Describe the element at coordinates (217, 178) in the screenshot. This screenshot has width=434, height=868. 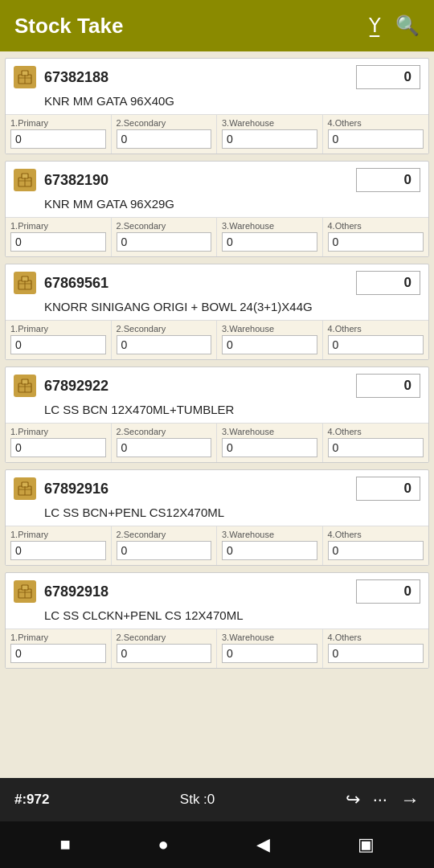
I see `product-header: 673821900` at that location.